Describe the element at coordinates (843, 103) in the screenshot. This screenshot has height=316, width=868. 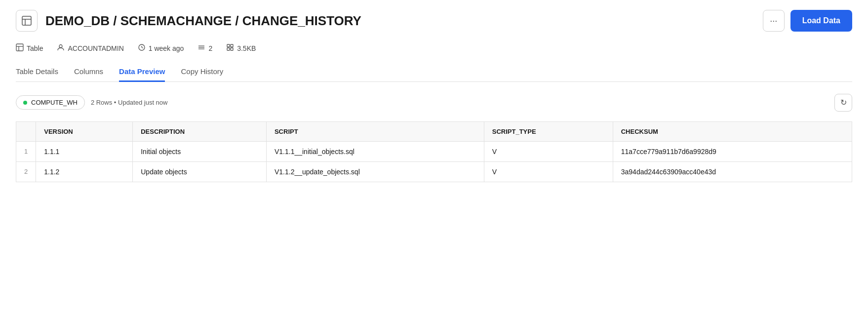
I see `refresh-icon: ↻` at that location.